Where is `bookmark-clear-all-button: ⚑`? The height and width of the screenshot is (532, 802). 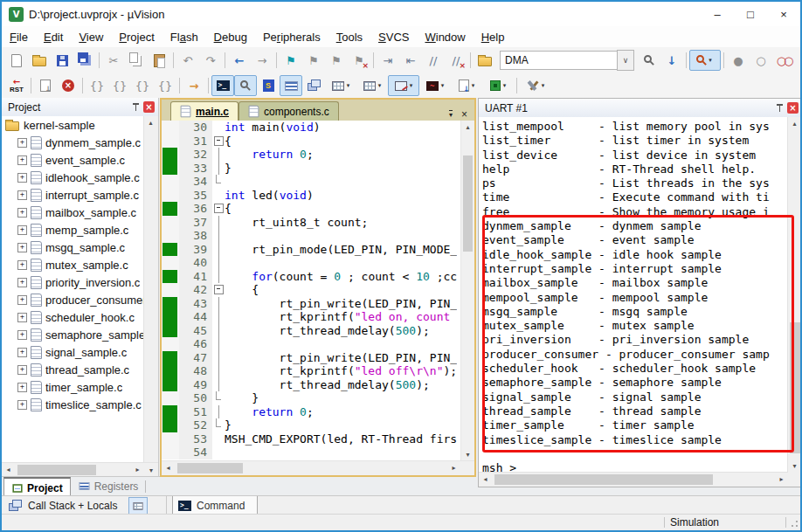 bookmark-clear-all-button: ⚑ is located at coordinates (359, 60).